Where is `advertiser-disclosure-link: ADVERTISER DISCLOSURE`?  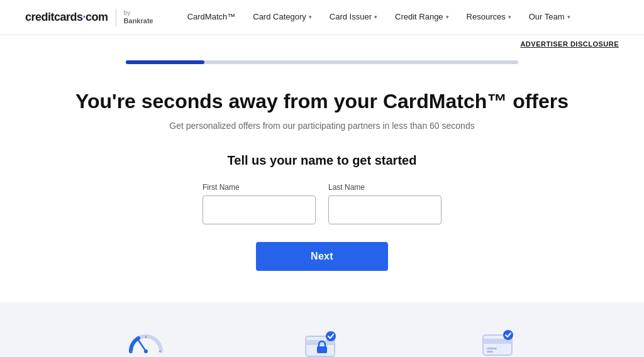
advertiser-disclosure-link: ADVERTISER DISCLOSURE is located at coordinates (570, 44).